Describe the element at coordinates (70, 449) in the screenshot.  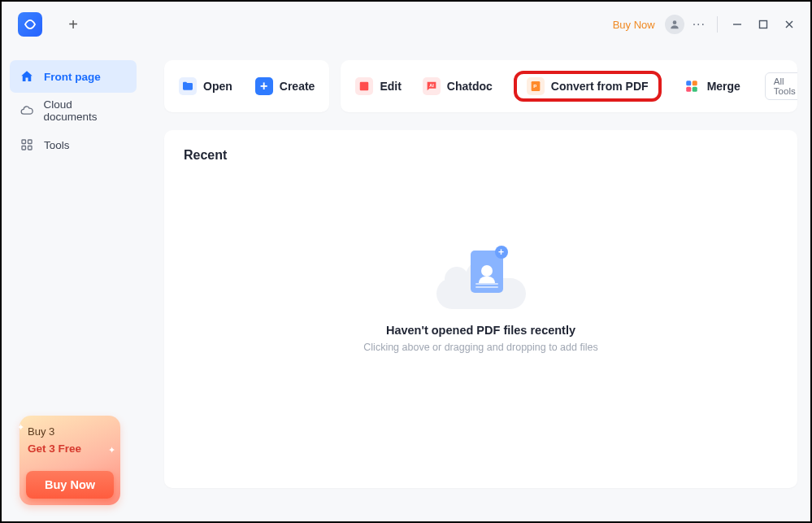
I see `promo-line2: Get 3 Free` at that location.